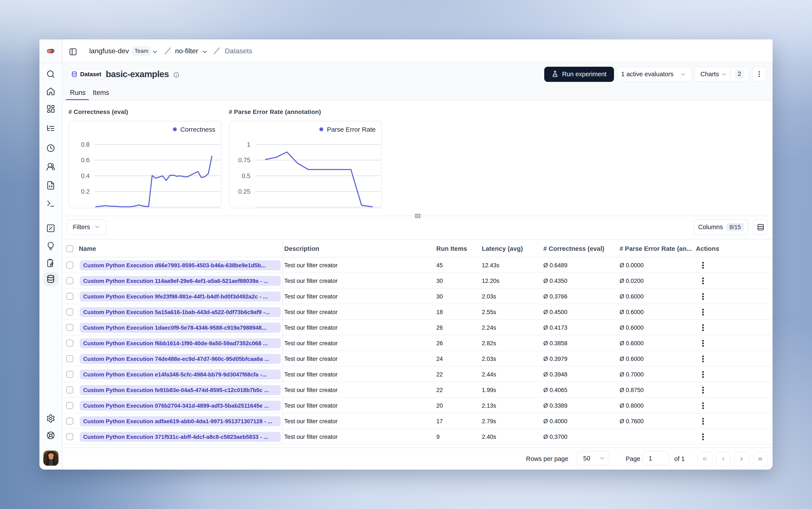 This screenshot has width=812, height=509. Describe the element at coordinates (86, 176) in the screenshot. I see `svg-text: 0.4` at that location.